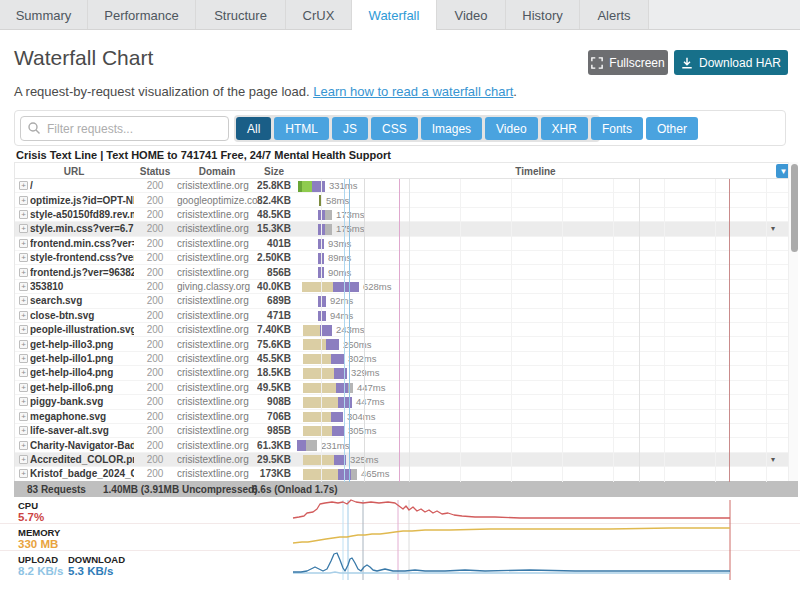 This screenshot has height=592, width=800. What do you see at coordinates (403, 359) in the screenshot?
I see `request-row: +get-help-illo1.png200crisistextline.org…` at bounding box center [403, 359].